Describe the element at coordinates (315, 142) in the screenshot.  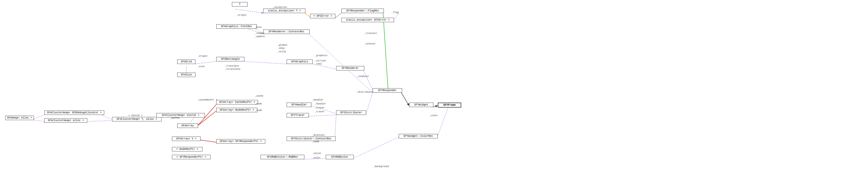
I see `label-node3: _node` at that location.